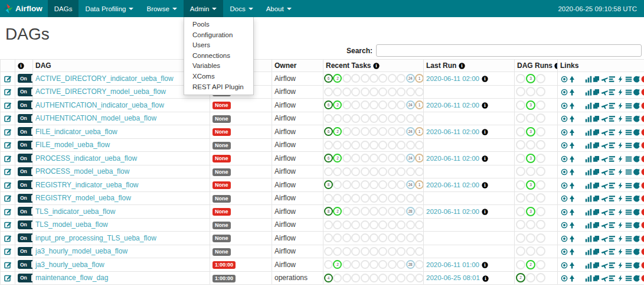 Image resolution: width=644 pixels, height=286 pixels. I want to click on nav-item-about: About, so click(279, 8).